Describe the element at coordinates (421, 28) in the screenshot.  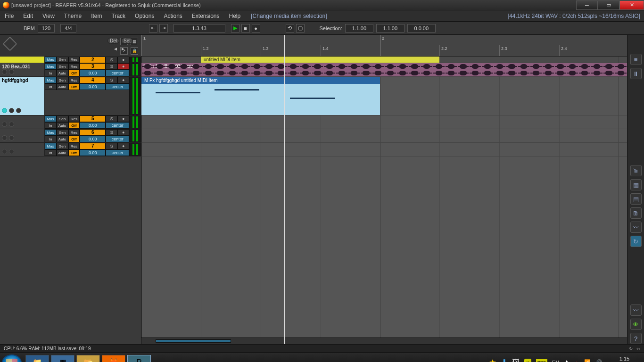
I see `selection-length: 0.0.00` at that location.